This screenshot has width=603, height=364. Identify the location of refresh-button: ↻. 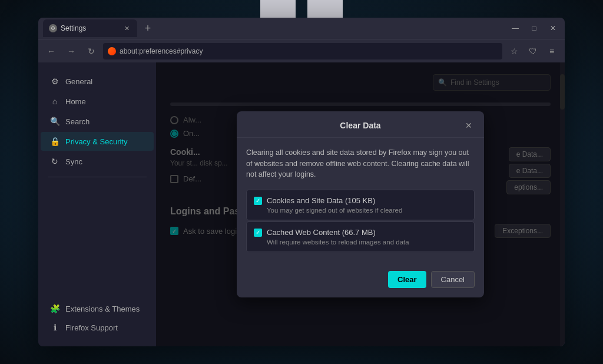
(91, 51).